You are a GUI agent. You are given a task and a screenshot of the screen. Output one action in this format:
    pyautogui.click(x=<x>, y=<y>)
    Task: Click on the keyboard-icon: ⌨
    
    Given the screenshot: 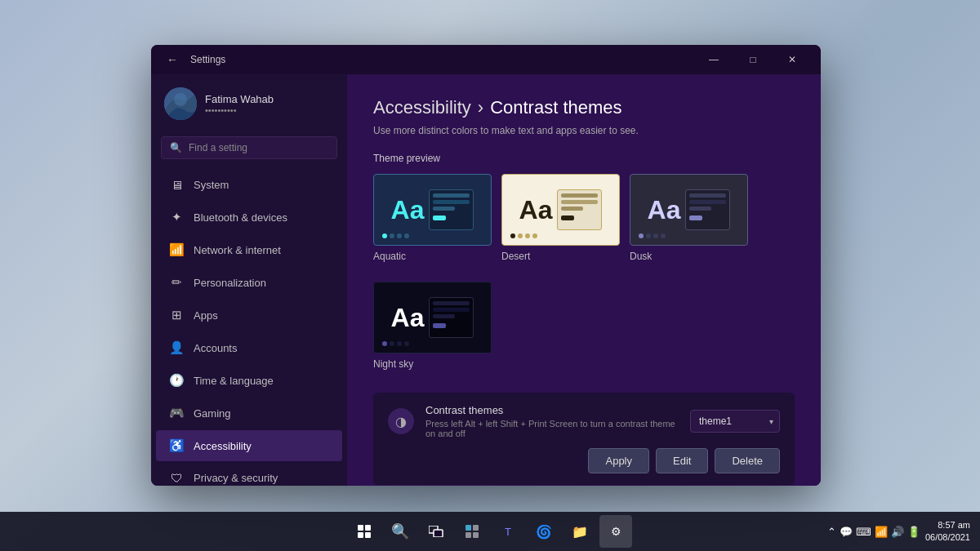 What is the action you would take?
    pyautogui.click(x=864, y=532)
    